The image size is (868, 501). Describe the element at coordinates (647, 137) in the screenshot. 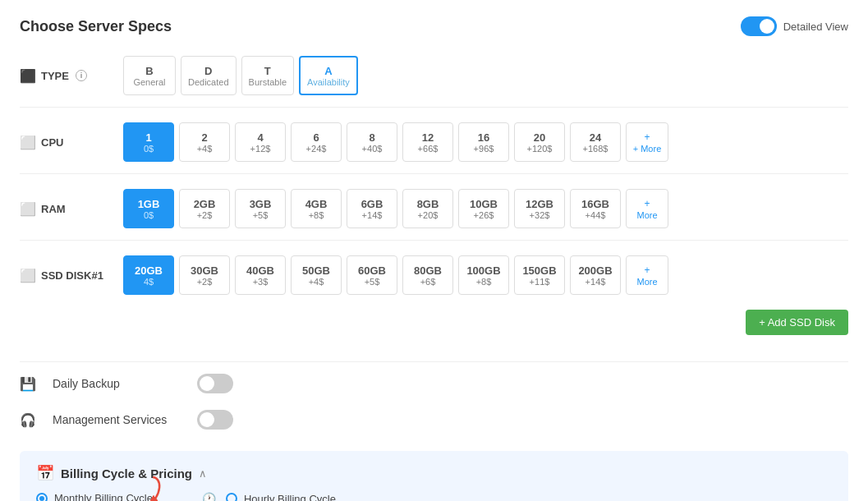

I see `cpu-more-plus: +` at that location.